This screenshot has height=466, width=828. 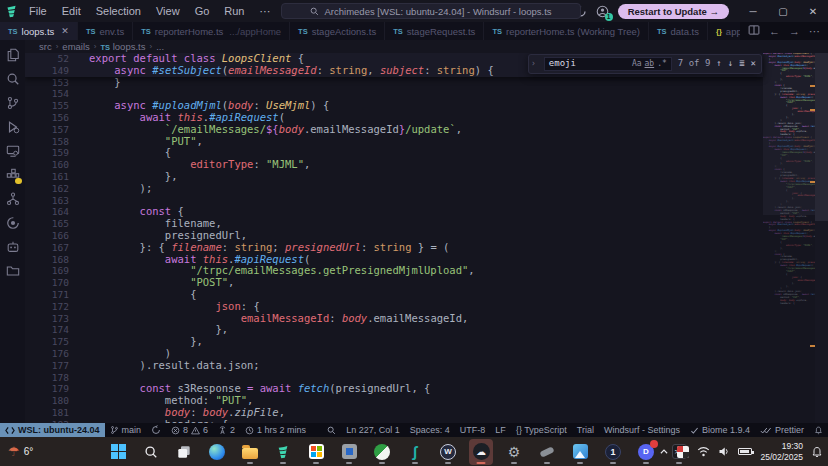 I want to click on taskbar-capsule-app-icon, so click(x=547, y=452).